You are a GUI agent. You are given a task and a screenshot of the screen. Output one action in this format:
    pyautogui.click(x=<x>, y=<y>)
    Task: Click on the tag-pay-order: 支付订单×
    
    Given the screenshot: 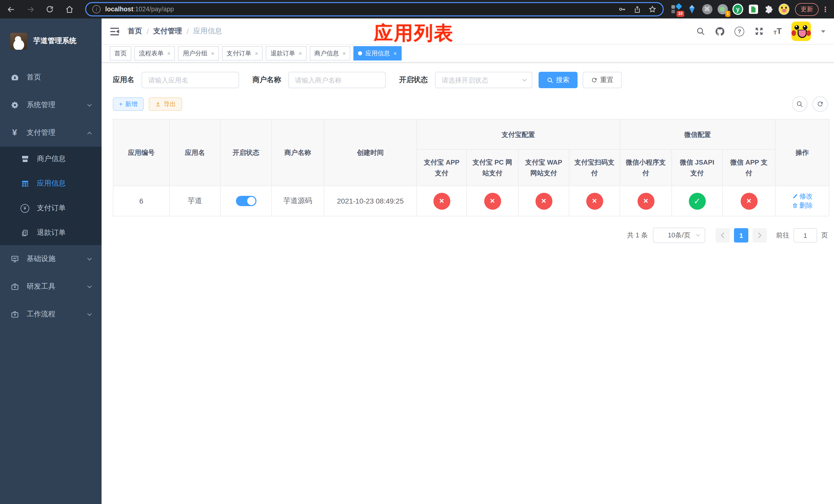 What is the action you would take?
    pyautogui.click(x=242, y=53)
    